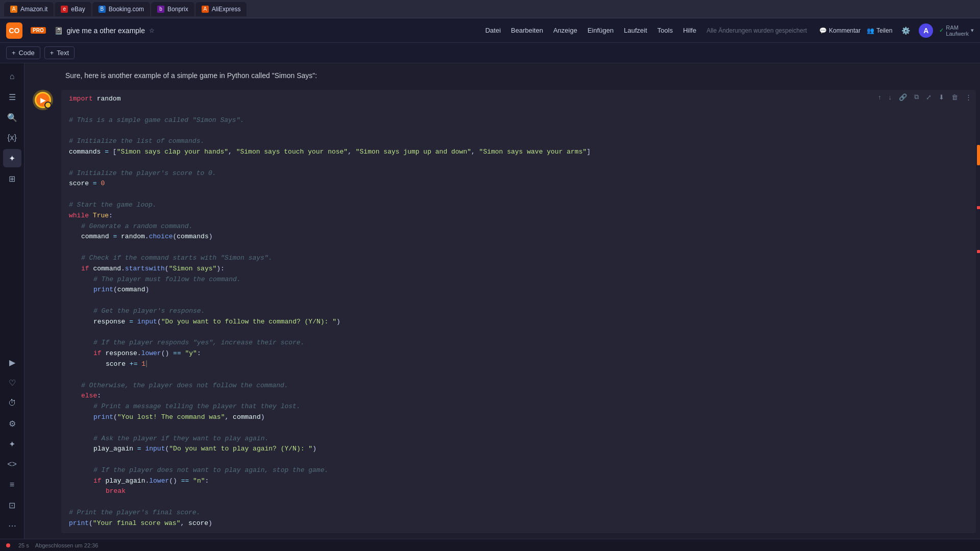 This screenshot has width=980, height=551. What do you see at coordinates (917, 97) in the screenshot?
I see `cell-copy-icon: ⧉` at bounding box center [917, 97].